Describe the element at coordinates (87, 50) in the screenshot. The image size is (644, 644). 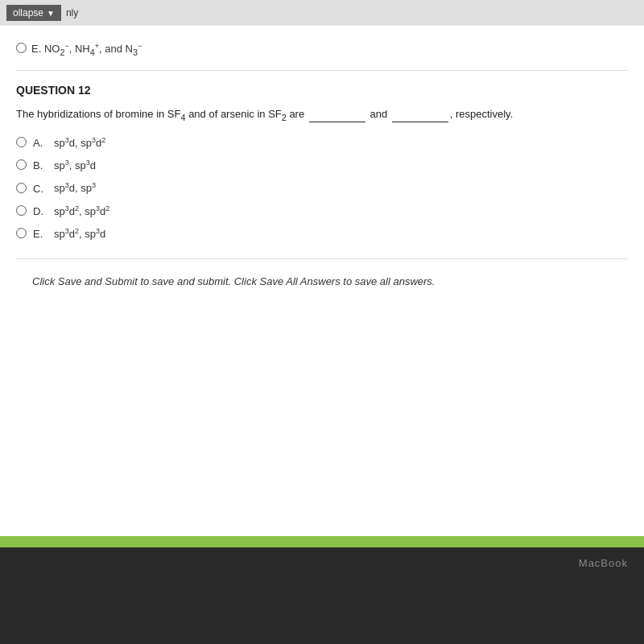
I see `prev-answer-e-label: E. NO2−, NH4+, and N3−` at that location.